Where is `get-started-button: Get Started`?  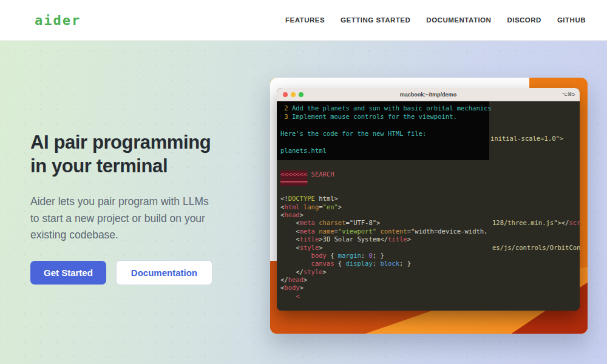
get-started-button: Get Started is located at coordinates (68, 273).